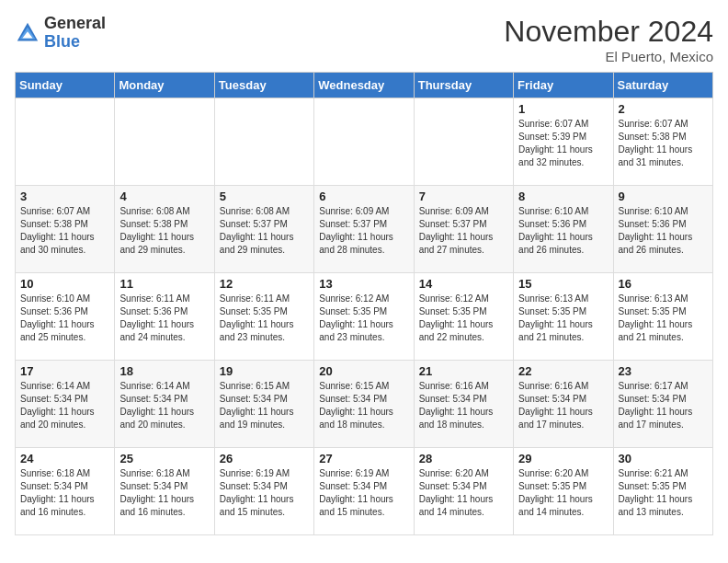  I want to click on title-block: November 2024 El Puerto, Mexico, so click(609, 40).